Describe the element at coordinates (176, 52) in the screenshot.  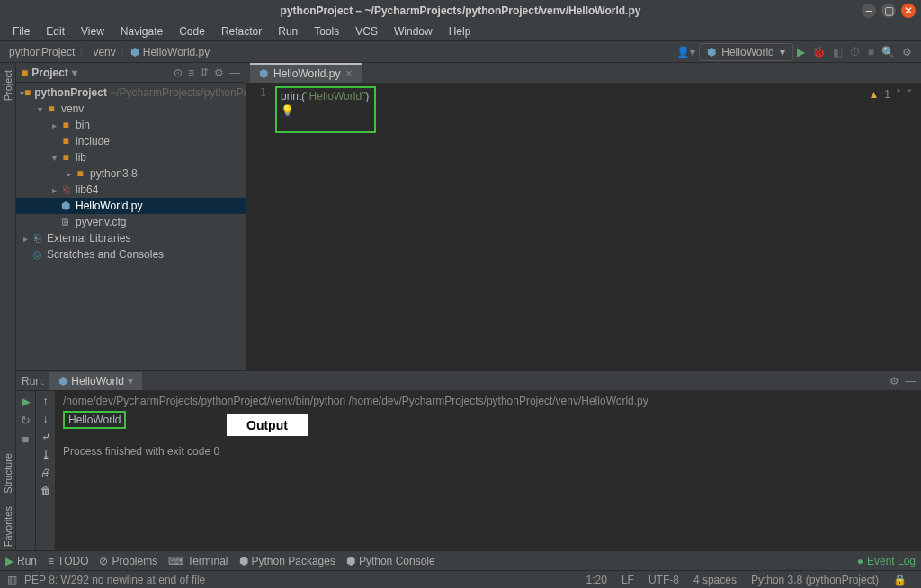
I see `breadcrumb-file: HelloWorld.py` at that location.